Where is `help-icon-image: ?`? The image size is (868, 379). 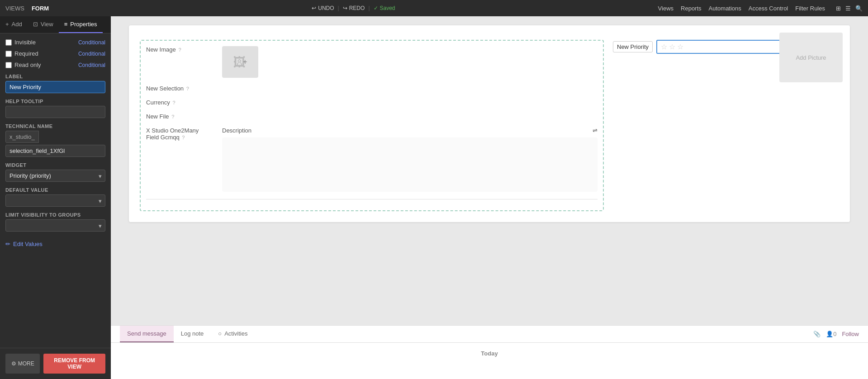
help-icon-image: ? is located at coordinates (180, 50).